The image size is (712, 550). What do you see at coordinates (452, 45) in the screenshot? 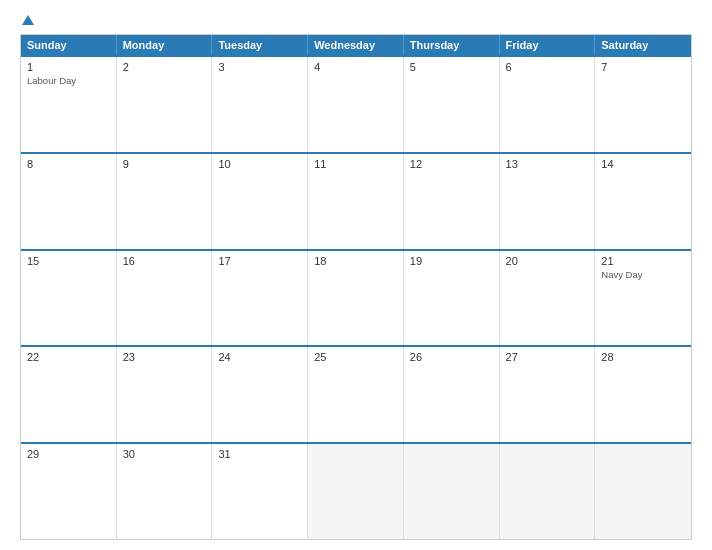
I see `day-header-thursday: Thursday` at bounding box center [452, 45].